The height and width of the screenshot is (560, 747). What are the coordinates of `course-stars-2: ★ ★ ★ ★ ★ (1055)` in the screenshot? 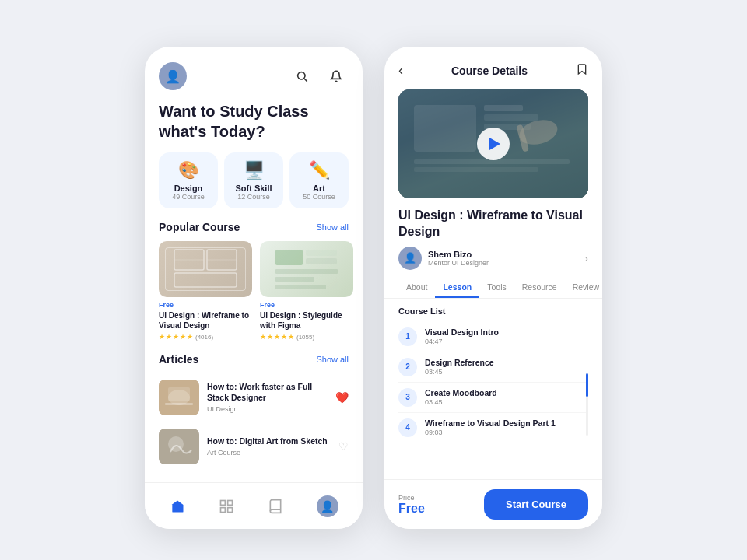 It's located at (307, 337).